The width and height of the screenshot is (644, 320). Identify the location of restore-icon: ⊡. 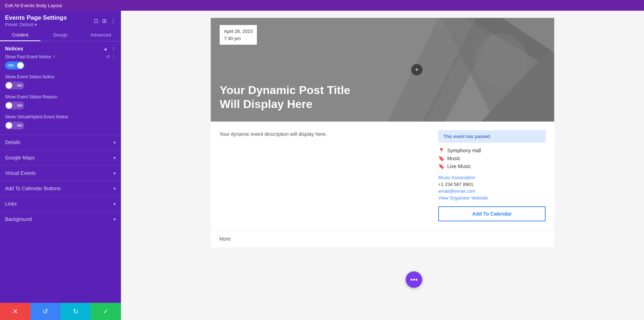
(96, 21).